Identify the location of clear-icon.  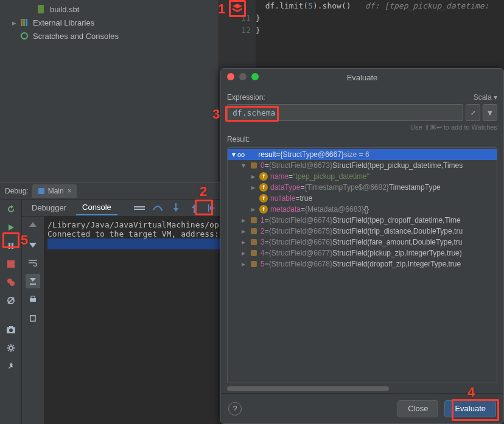
(33, 318).